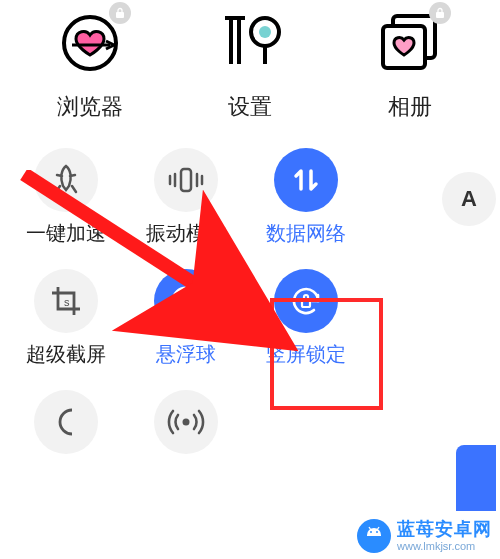 The width and height of the screenshot is (500, 559). Describe the element at coordinates (469, 199) in the screenshot. I see `edit-tiles-button: A` at that location.